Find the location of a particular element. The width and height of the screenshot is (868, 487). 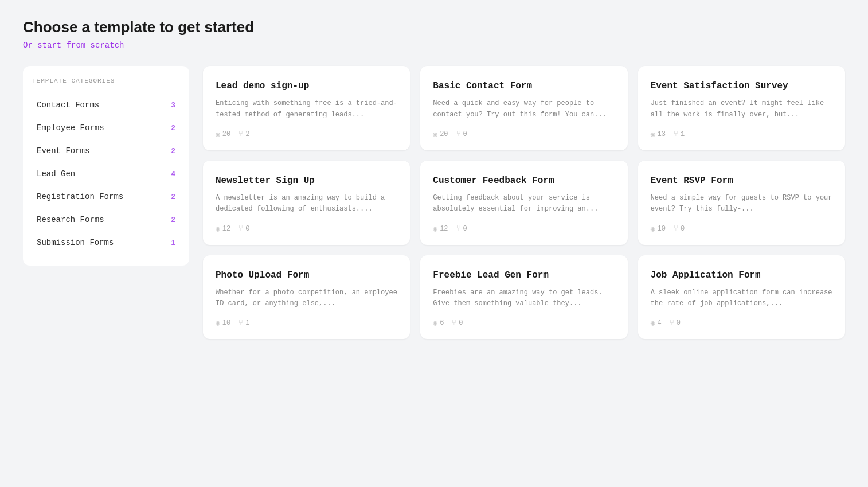

card-3: Newsletter Sign Up A newsletter is an am… is located at coordinates (306, 203).